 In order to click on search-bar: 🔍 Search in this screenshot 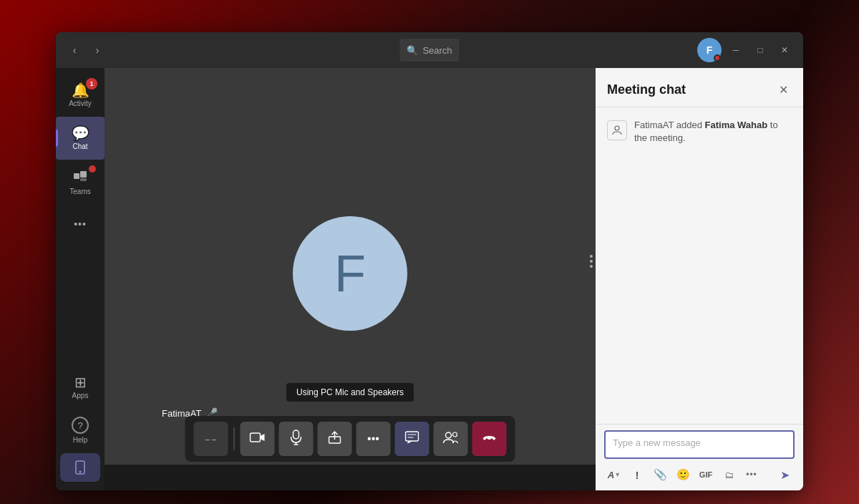, I will do `click(430, 50)`.